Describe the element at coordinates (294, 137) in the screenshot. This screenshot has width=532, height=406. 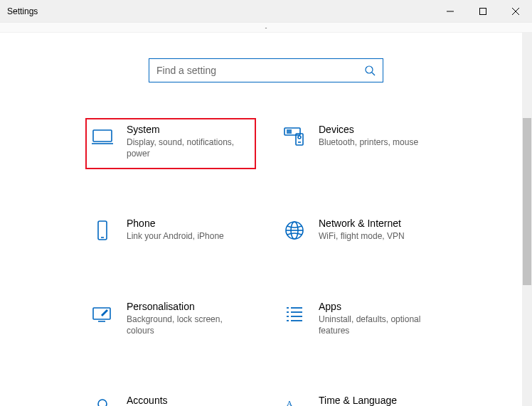
I see `devices-icon` at that location.